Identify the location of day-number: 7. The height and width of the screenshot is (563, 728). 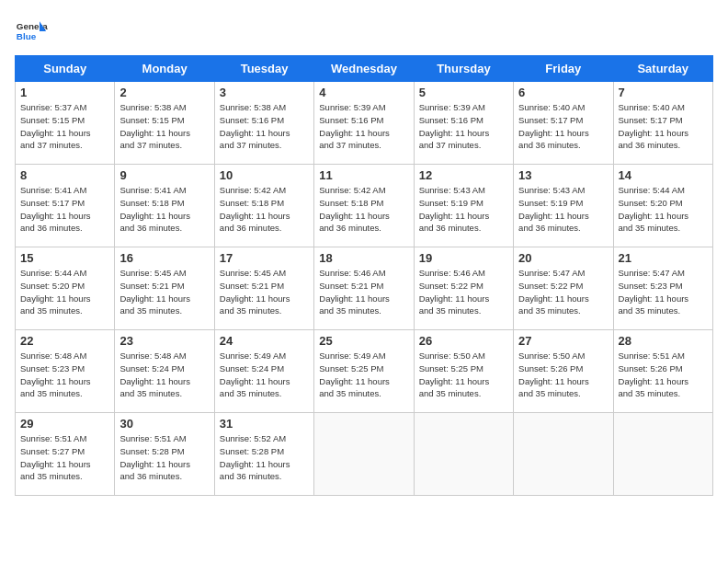
(664, 92).